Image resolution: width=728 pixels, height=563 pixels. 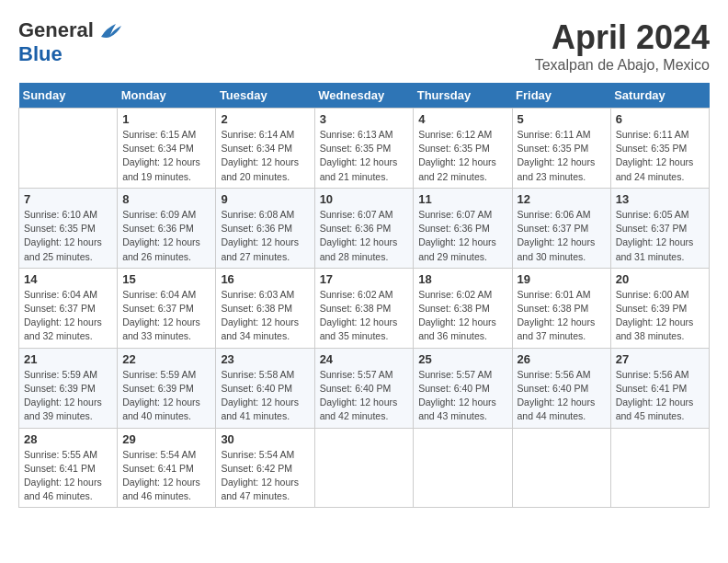 What do you see at coordinates (265, 199) in the screenshot?
I see `day-number: 9` at bounding box center [265, 199].